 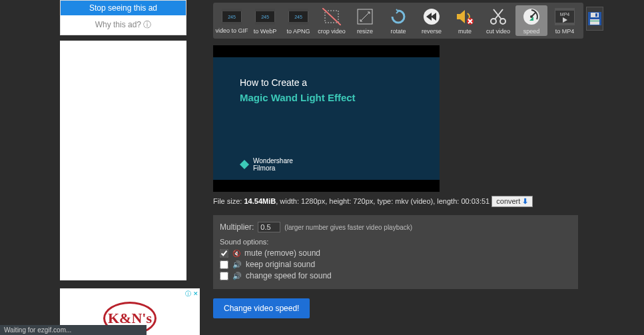 I want to click on tool-video-to-gif: 245 video to GIF, so click(x=232, y=21).